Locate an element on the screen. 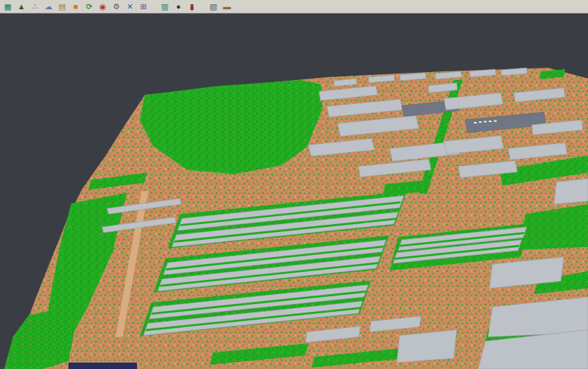 Image resolution: width=588 pixels, height=369 pixels. orange-box-icon: ■ is located at coordinates (76, 7).